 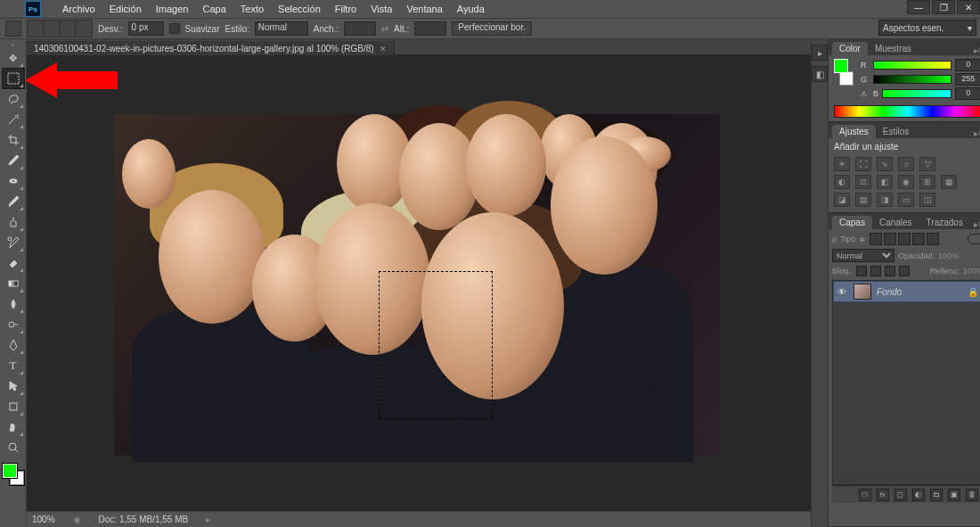 What do you see at coordinates (13, 448) in the screenshot?
I see `zoom-tool` at bounding box center [13, 448].